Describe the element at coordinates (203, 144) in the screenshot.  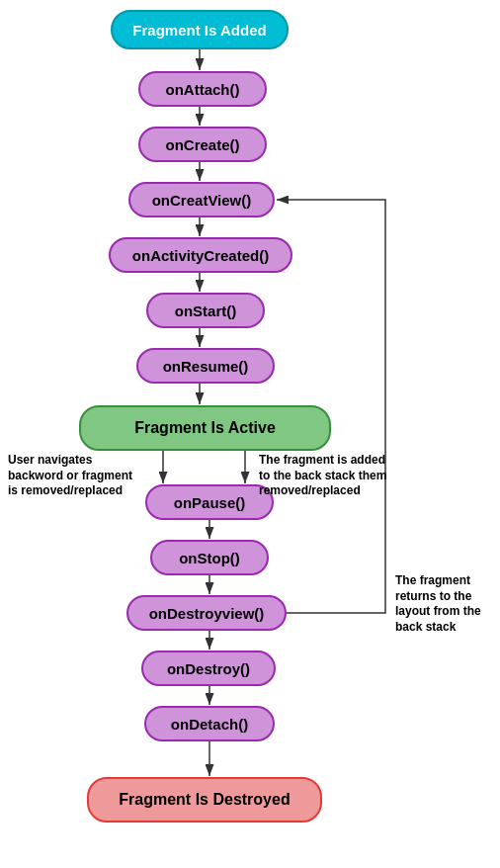
I see `on-create-node: onCreate()` at that location.